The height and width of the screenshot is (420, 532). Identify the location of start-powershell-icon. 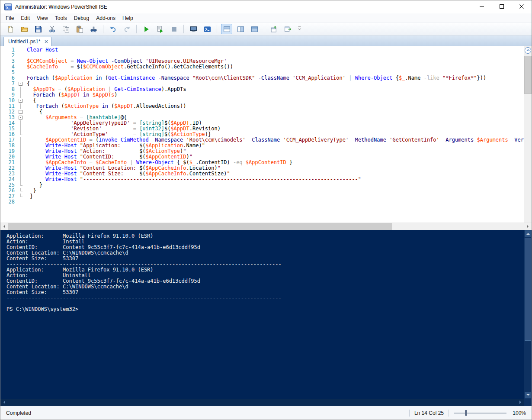
(208, 29).